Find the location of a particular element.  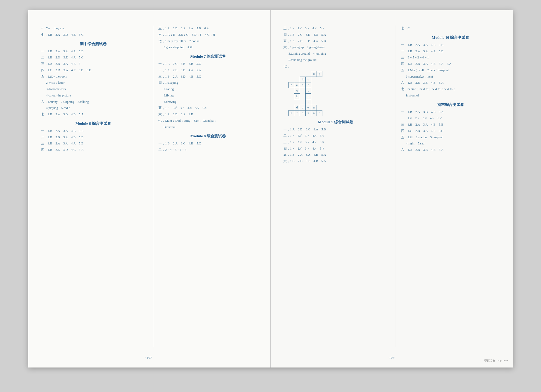

section-m7: Module 7 综合测试卷 is located at coordinates (208, 57).